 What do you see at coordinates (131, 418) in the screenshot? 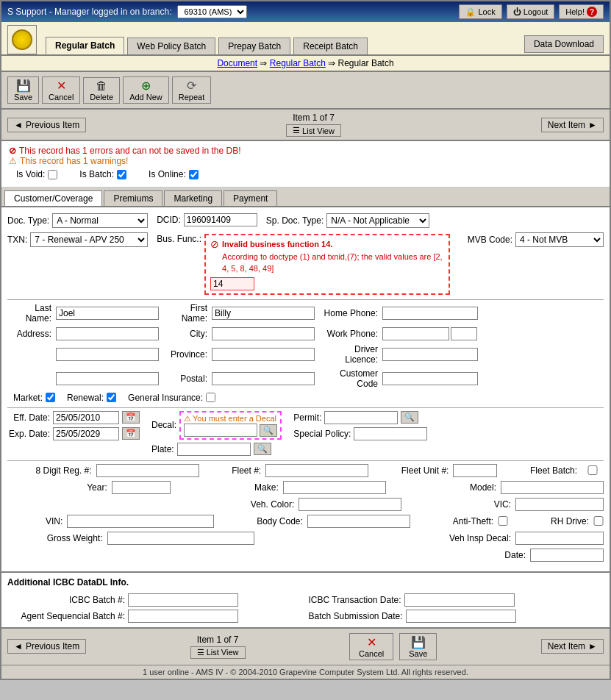
I see `eff-date-cal-button: 📅` at bounding box center [131, 418].